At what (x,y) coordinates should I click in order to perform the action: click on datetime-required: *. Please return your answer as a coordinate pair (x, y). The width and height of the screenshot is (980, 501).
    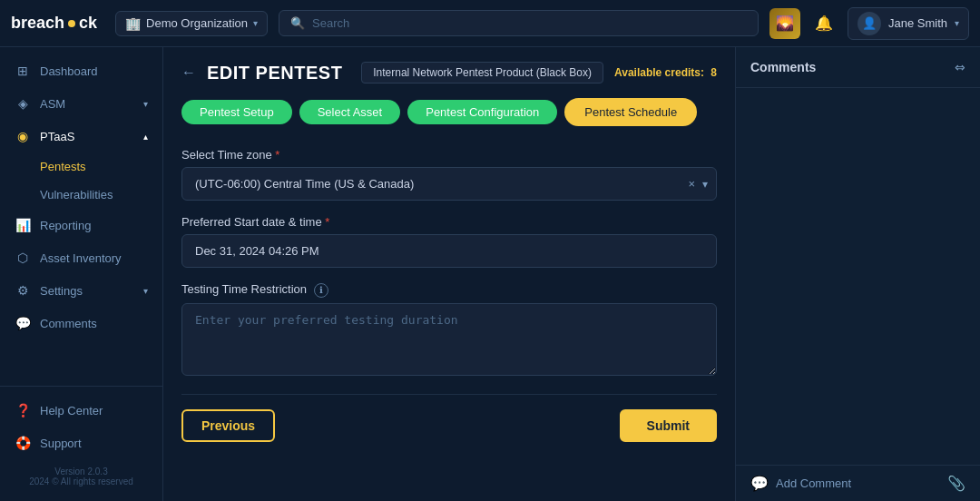
    Looking at the image, I should click on (327, 221).